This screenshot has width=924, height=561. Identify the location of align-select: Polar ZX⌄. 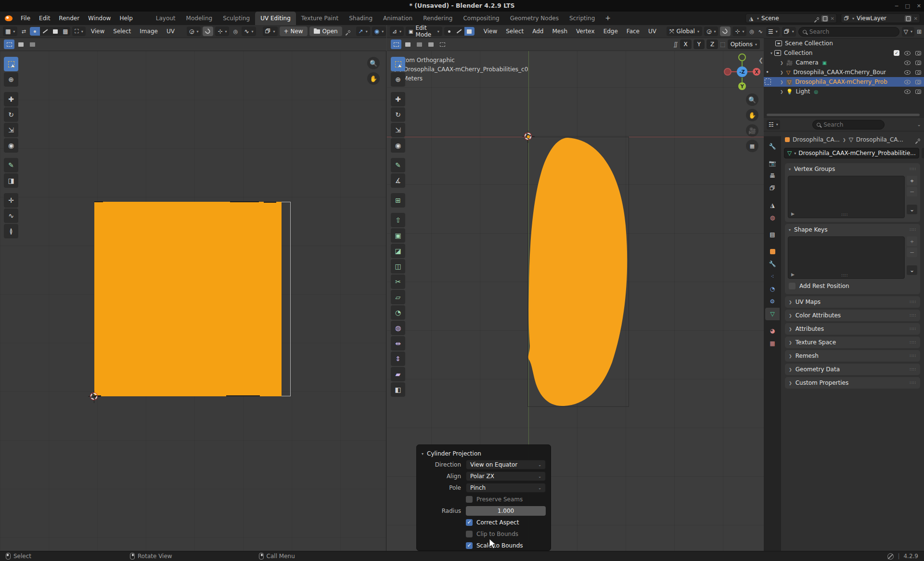
(506, 476).